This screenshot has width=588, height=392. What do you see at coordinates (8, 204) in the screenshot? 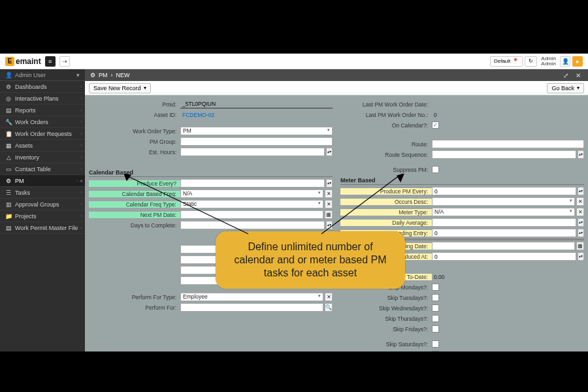
I see `group-icon: ▥` at bounding box center [8, 204].